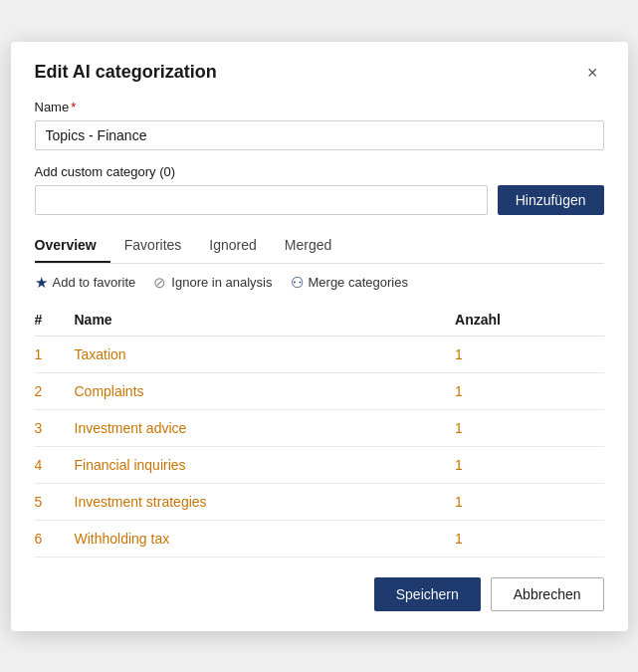 The height and width of the screenshot is (672, 638). What do you see at coordinates (213, 283) in the screenshot?
I see `ignore-in-analysis-action: ⊘ Ignore in analysis` at bounding box center [213, 283].